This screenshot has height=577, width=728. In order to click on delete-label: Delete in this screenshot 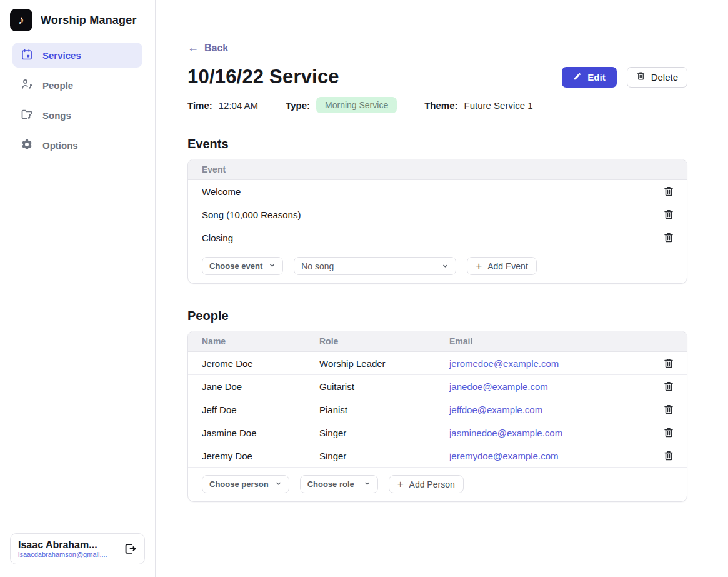, I will do `click(665, 78)`.